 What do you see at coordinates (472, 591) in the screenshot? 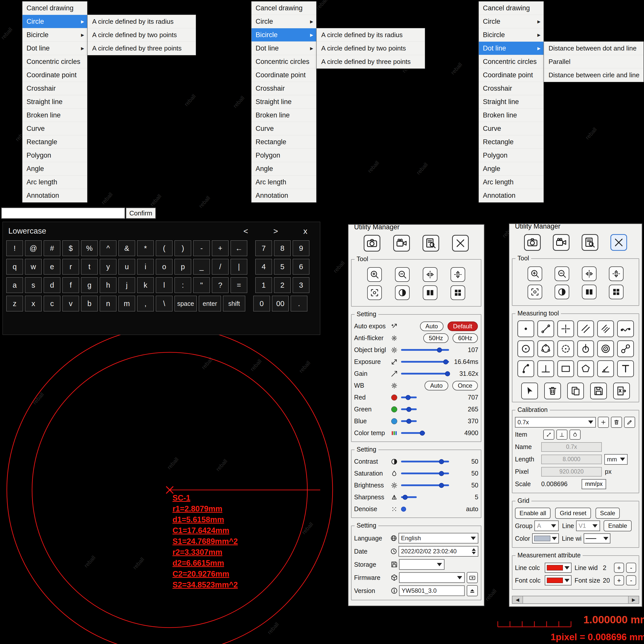
I see `eject-button` at bounding box center [472, 591].